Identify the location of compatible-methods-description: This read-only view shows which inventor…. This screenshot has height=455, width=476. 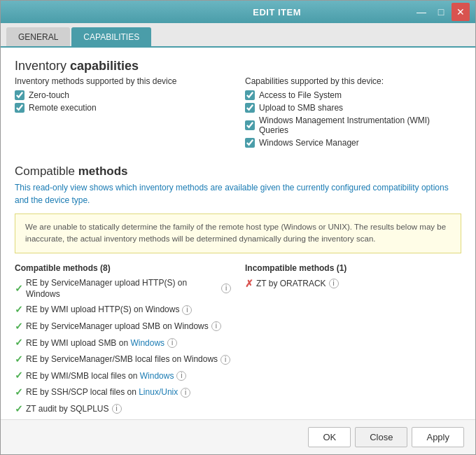
(238, 194).